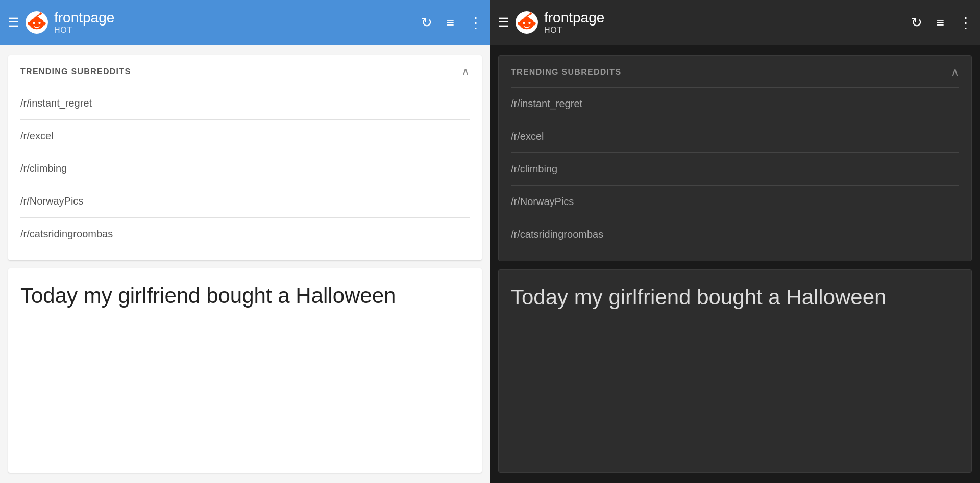 The image size is (980, 483). Describe the element at coordinates (940, 22) in the screenshot. I see `sort-icon-dark: ≡` at that location.